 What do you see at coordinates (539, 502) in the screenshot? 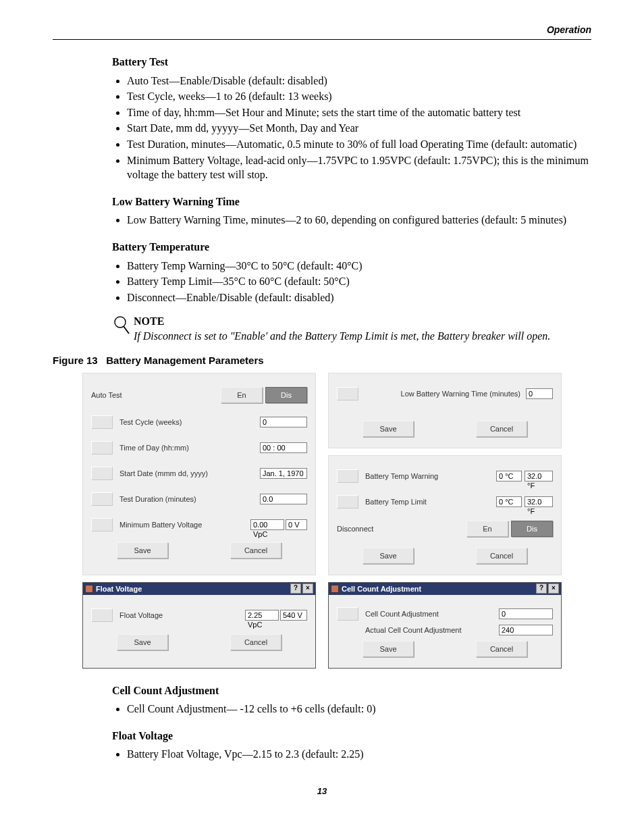
I see `input-temp-limit-f: 32.0 °F` at bounding box center [539, 502].